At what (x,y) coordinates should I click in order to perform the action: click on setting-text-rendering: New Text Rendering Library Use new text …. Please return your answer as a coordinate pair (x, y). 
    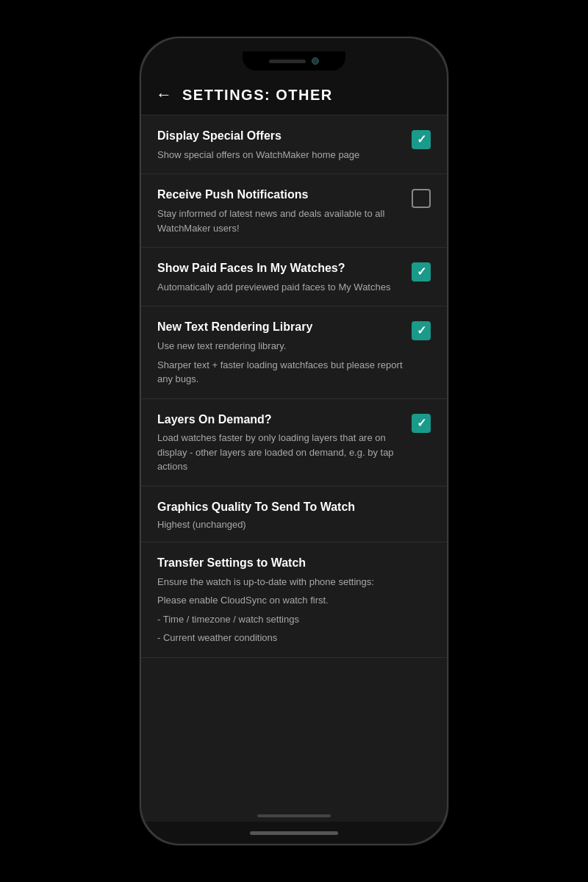
    Looking at the image, I should click on (294, 353).